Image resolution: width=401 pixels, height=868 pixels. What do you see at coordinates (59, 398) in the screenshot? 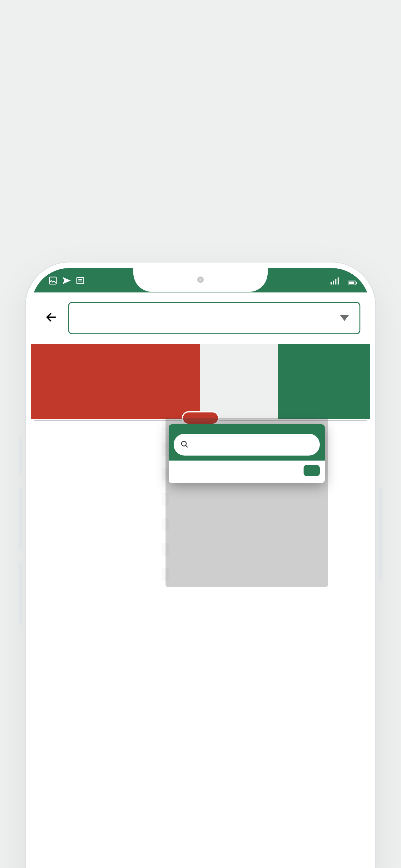
I see `col-oi` at bounding box center [59, 398].